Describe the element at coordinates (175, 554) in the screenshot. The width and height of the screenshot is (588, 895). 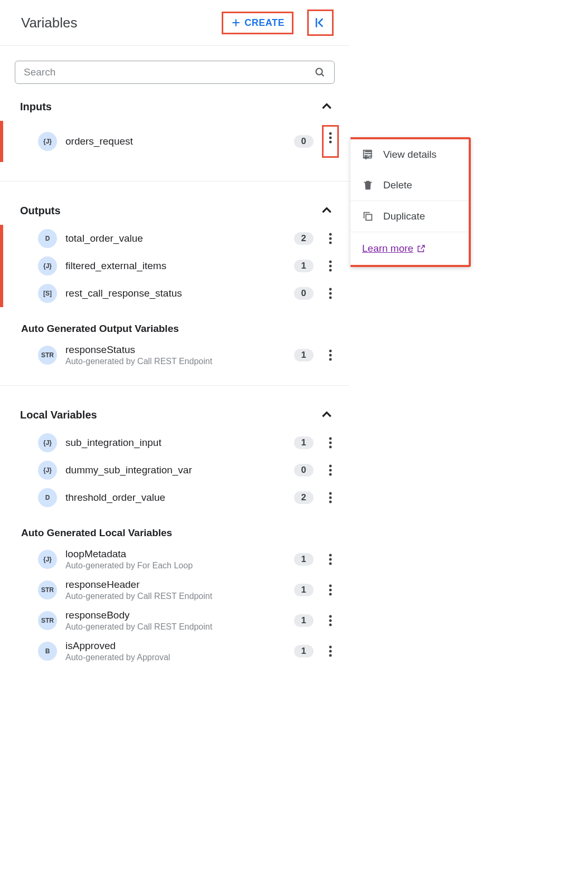
I see `variable-name: loopMetadata` at that location.